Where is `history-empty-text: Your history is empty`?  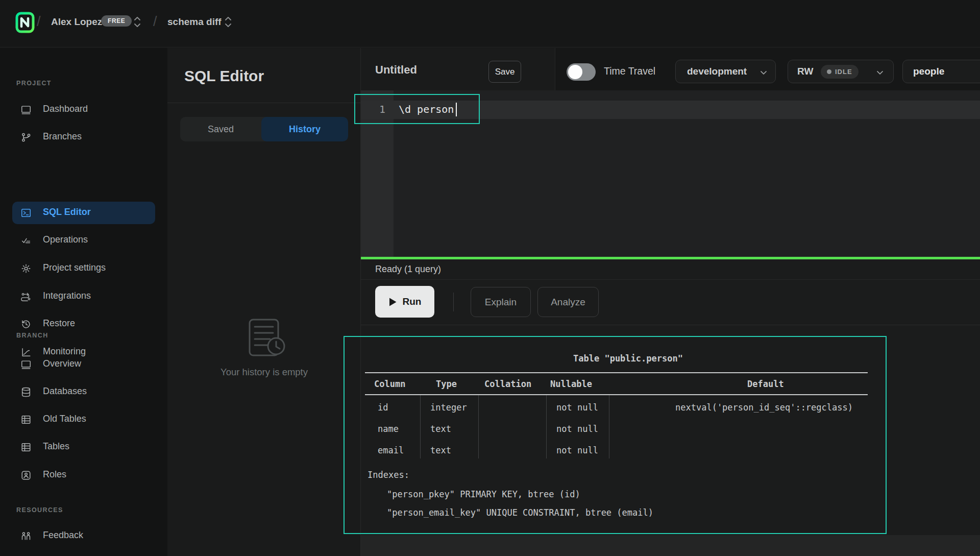
history-empty-text: Your history is empty is located at coordinates (264, 372).